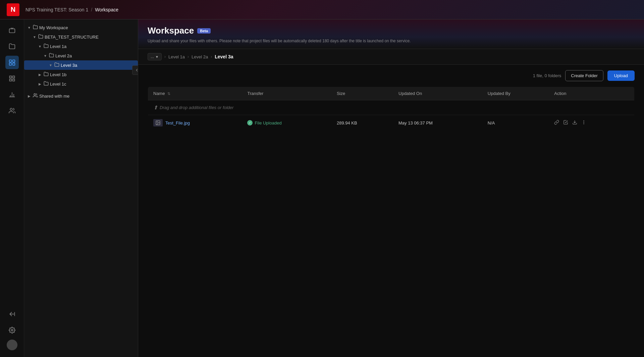  Describe the element at coordinates (81, 28) in the screenshot. I see `tree-item-my-workspace: ▼ My Workspace` at that location.